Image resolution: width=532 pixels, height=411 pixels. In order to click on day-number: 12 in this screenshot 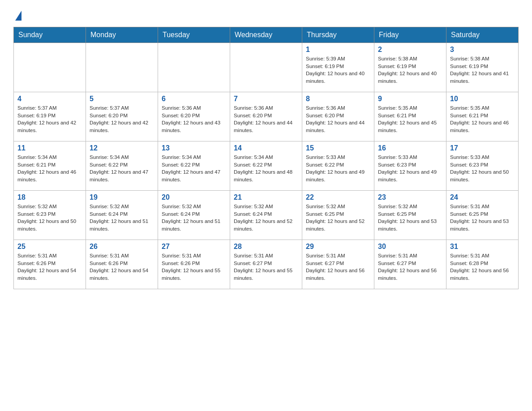, I will do `click(122, 148)`.